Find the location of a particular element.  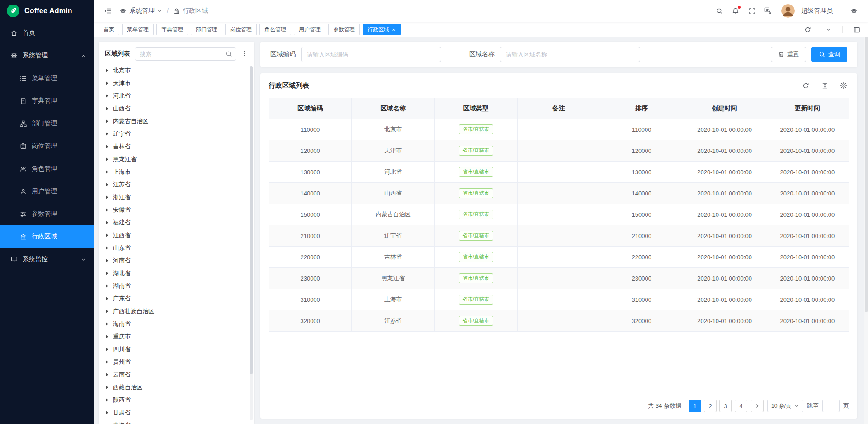

tree-item: 天津市 is located at coordinates (177, 83).